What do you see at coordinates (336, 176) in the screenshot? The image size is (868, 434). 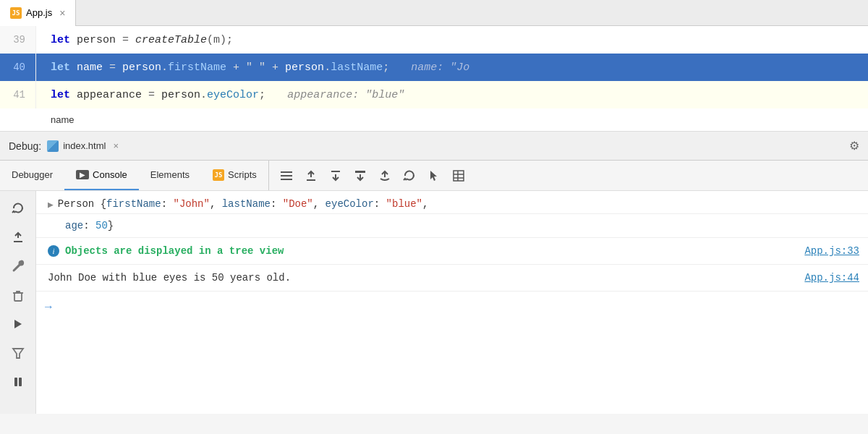 I see `step-into-down-icon` at bounding box center [336, 176].